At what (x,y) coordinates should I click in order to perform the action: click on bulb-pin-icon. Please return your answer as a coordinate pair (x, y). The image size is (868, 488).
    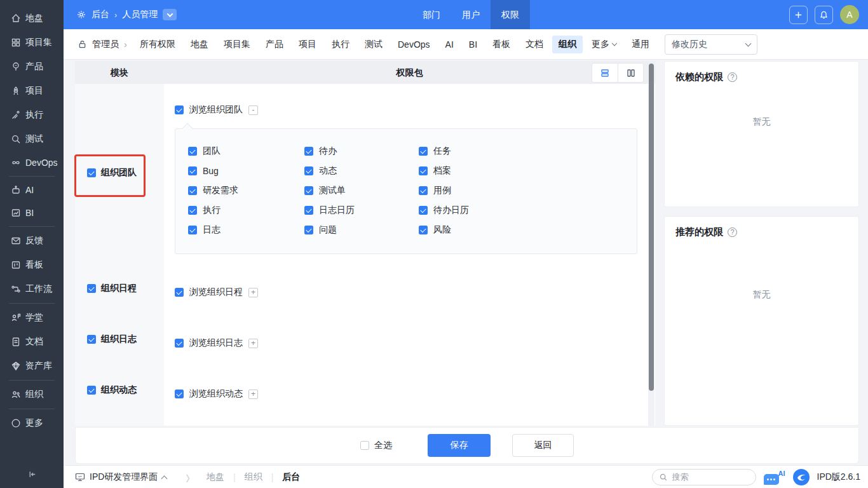
    Looking at the image, I should click on (16, 67).